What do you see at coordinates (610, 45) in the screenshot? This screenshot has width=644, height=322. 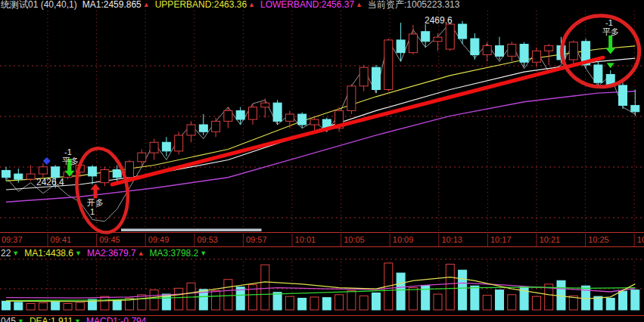 I see `sell-signal-arrow` at bounding box center [610, 45].